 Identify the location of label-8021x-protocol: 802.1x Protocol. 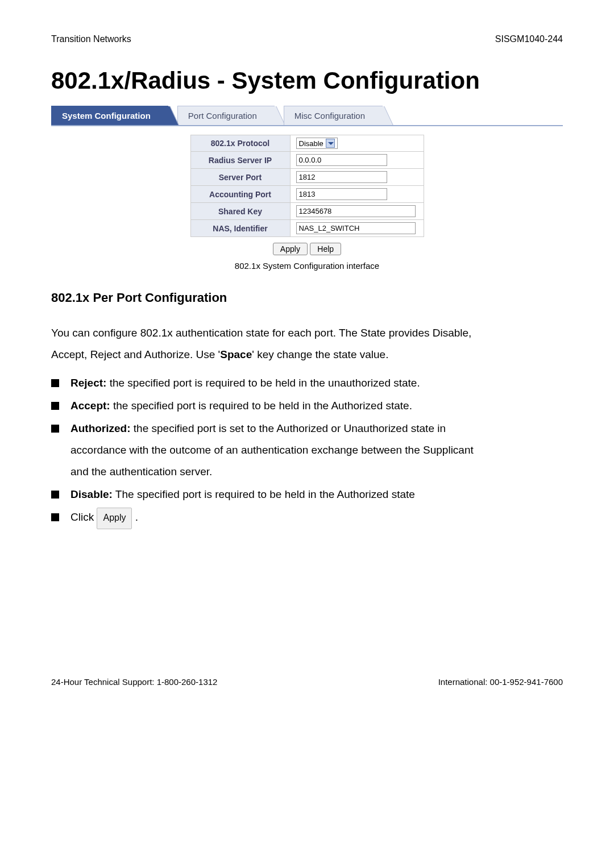
(240, 143).